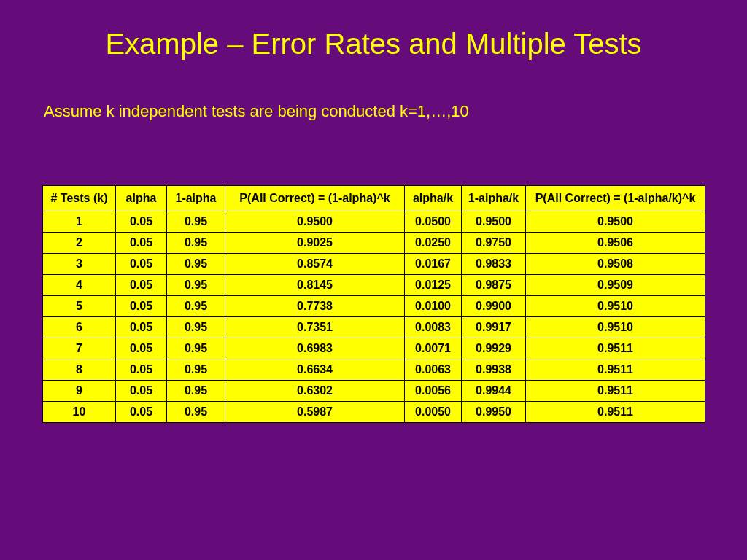 The image size is (747, 560). I want to click on cell: 1, so click(80, 222).